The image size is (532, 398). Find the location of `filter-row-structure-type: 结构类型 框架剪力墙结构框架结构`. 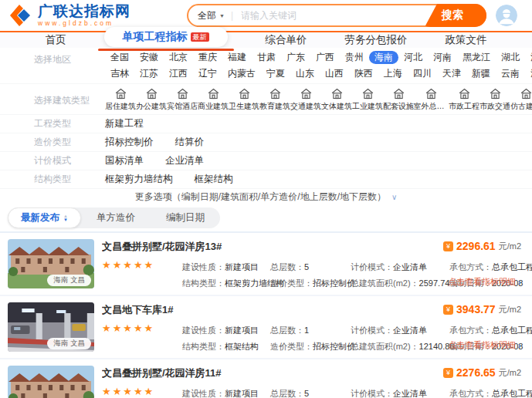

filter-row-structure-type: 结构类型 框架剪力墙结构框架结构 is located at coordinates (266, 180).